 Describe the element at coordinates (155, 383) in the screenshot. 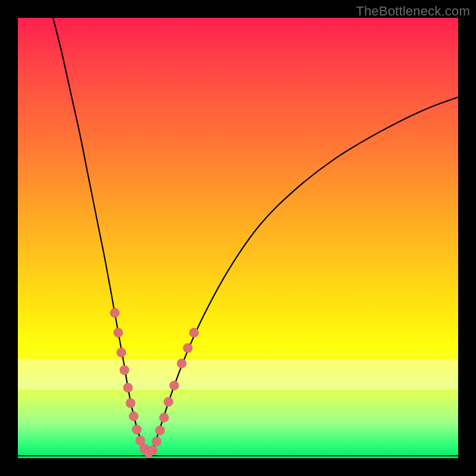

I see `marker-layer` at that location.